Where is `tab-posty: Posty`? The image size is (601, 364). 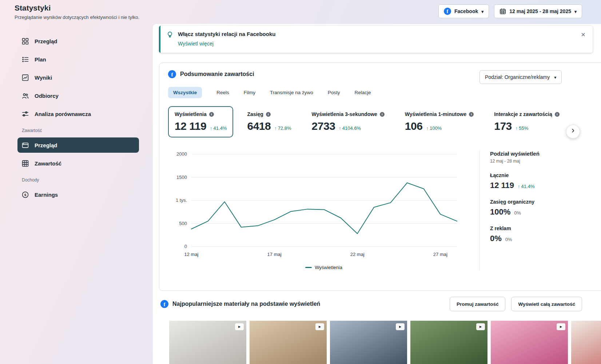 tab-posty: Posty is located at coordinates (334, 92).